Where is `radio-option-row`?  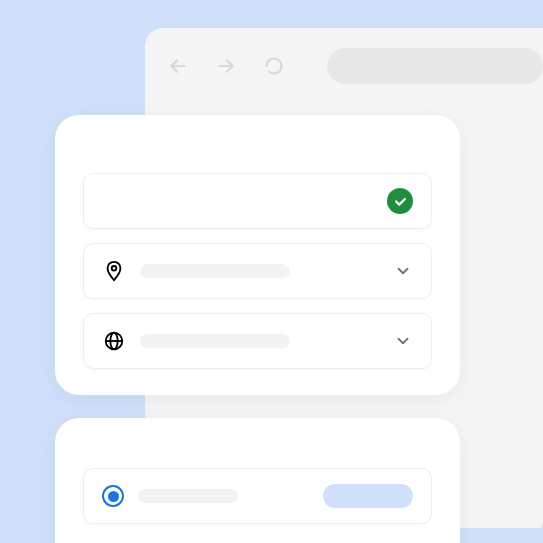
radio-option-row is located at coordinates (258, 496).